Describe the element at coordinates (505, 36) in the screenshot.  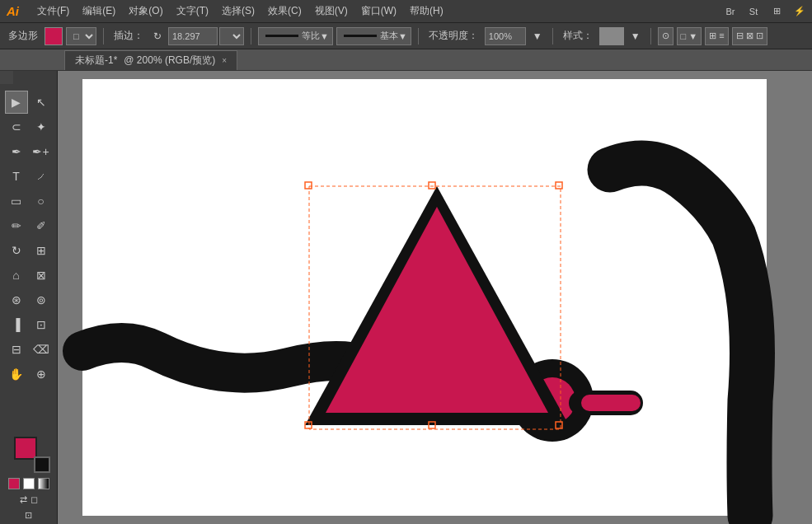
I see `opacity-input` at that location.